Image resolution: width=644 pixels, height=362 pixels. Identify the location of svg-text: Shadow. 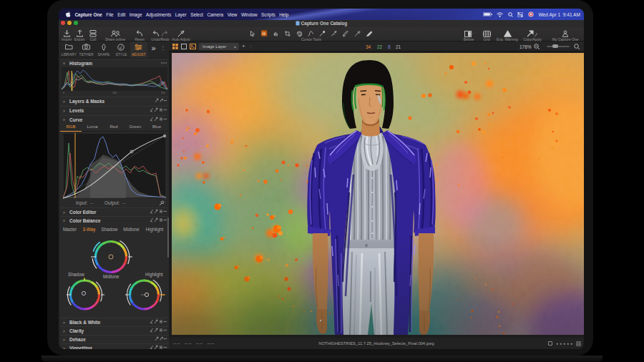
(76, 275).